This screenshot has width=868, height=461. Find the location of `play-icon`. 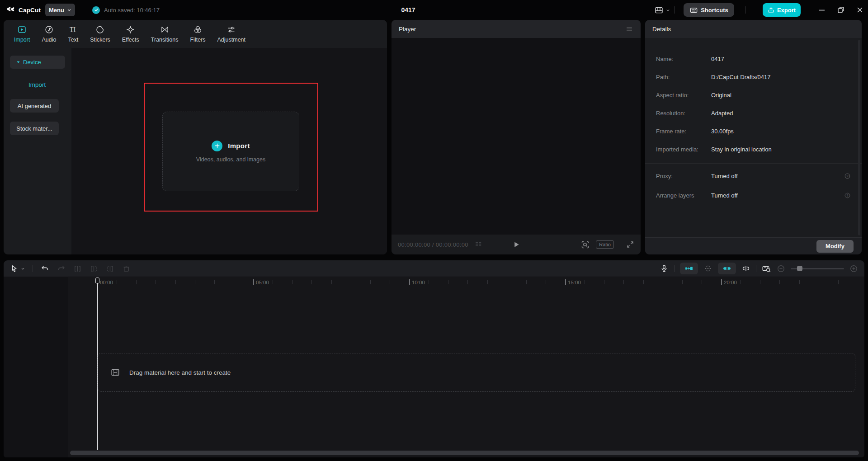

play-icon is located at coordinates (516, 245).